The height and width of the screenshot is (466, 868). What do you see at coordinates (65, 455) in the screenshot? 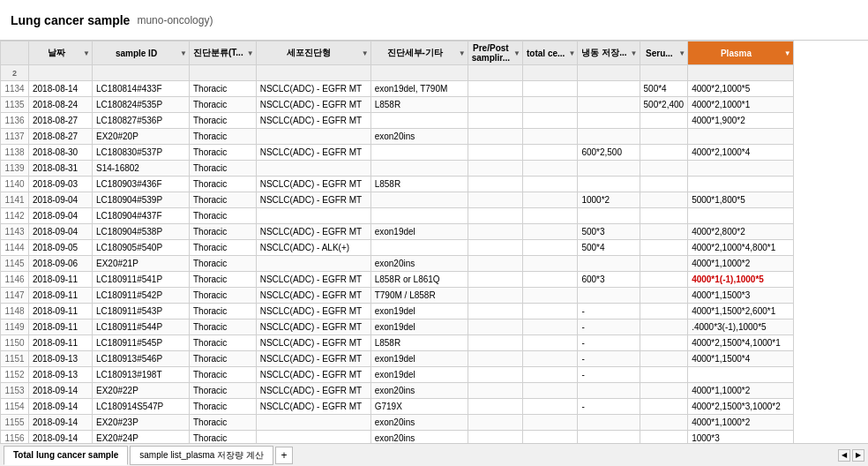
I see `tab-total-lung: Total lung cancer sample` at bounding box center [65, 455].